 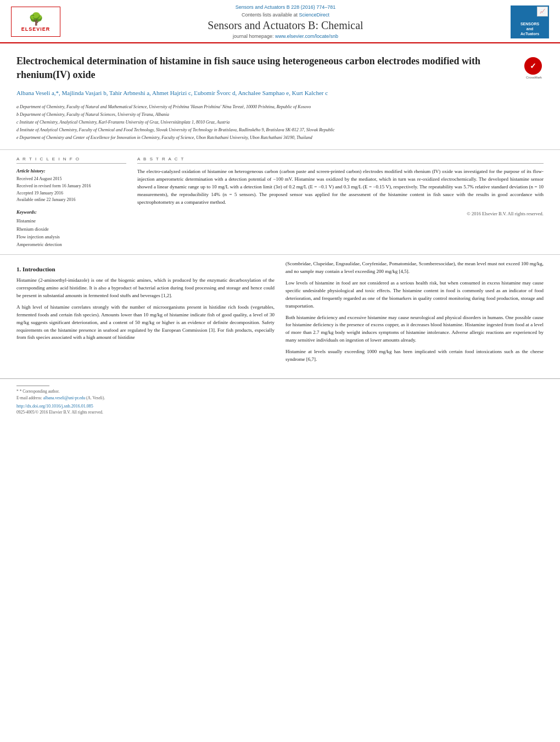 What do you see at coordinates (415, 295) in the screenshot?
I see `right-para-2: Low levels of histamine in food are not …` at bounding box center [415, 295].